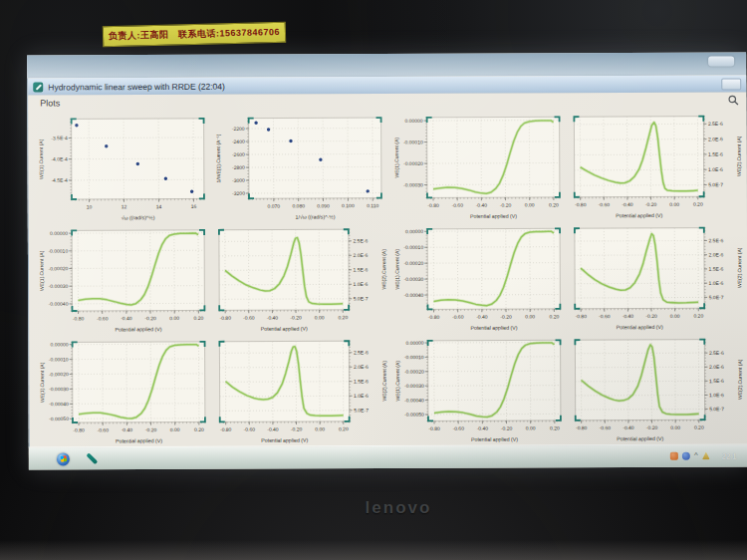 This screenshot has width=747, height=560. I want to click on svg-text: 0.080, so click(299, 206).